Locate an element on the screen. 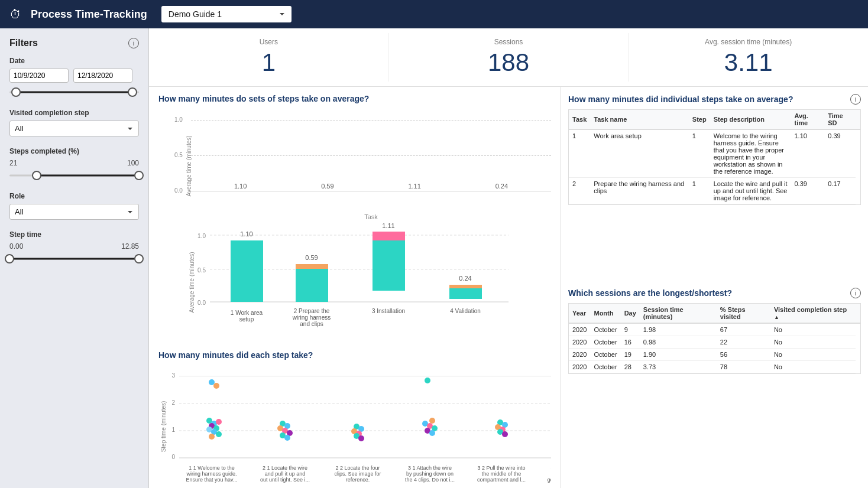  dot-chart-svg: Step time (minutes) 3 2 1 0 is located at coordinates (355, 427).